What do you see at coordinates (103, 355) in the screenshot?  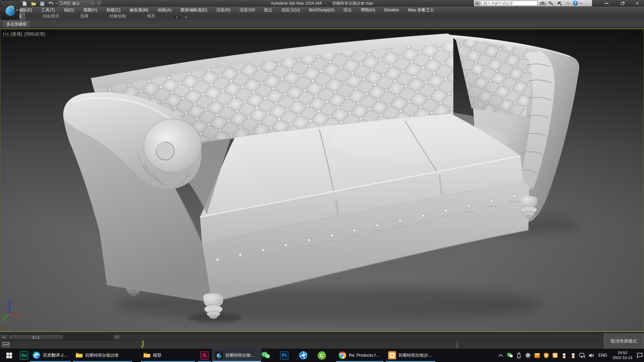 I see `task-folder-sofa: 切斯特菲尔德沙发` at bounding box center [103, 355].